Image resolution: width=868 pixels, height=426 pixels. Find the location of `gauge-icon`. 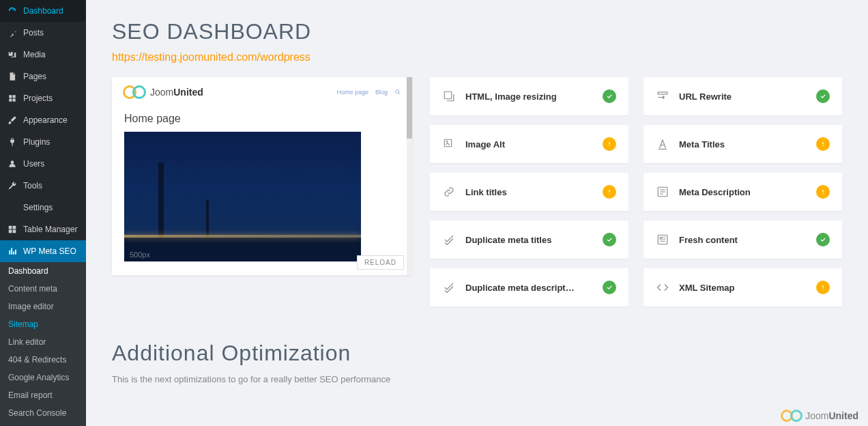

gauge-icon is located at coordinates (12, 11).